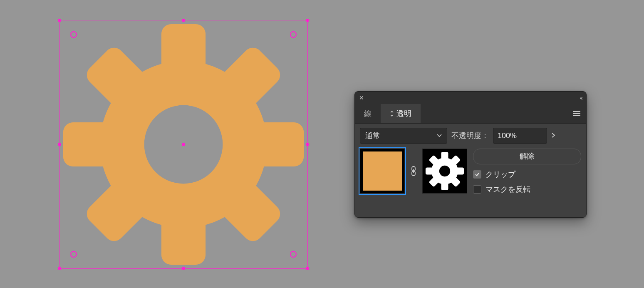  What do you see at coordinates (527, 156) in the screenshot?
I see `release-mask-button: 解除` at bounding box center [527, 156].